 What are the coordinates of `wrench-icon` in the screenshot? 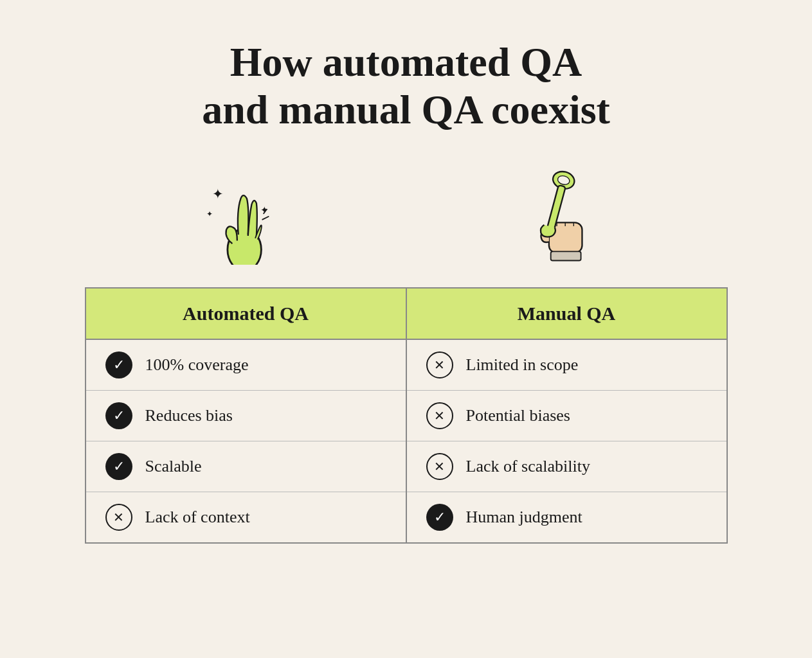 It's located at (567, 217).